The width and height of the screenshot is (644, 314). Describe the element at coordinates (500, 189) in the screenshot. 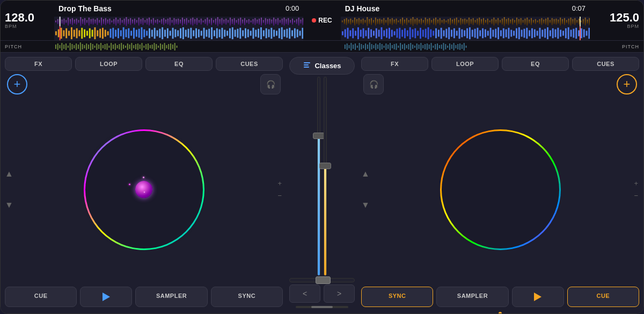

I see `right-turntable` at that location.